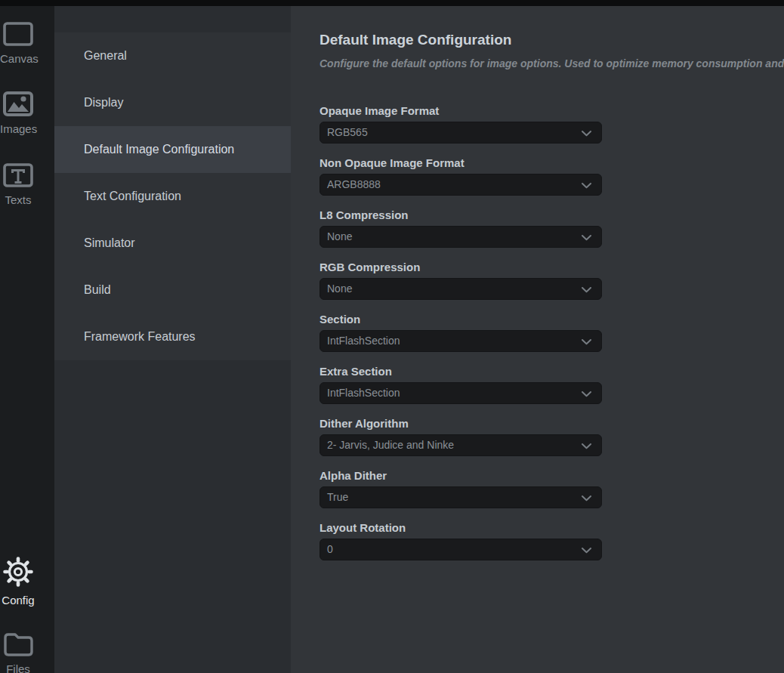  What do you see at coordinates (461, 332) in the screenshot?
I see `field-section: Section IntFlashSection` at bounding box center [461, 332].